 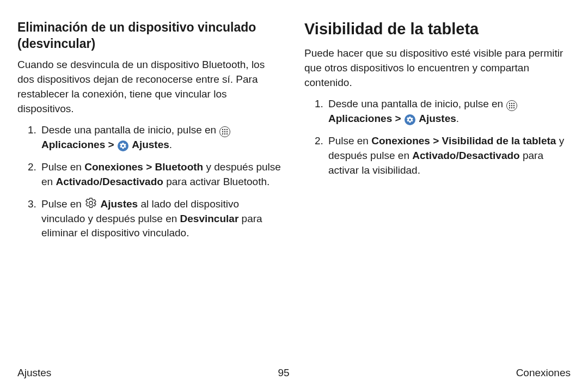 I want to click on unpair-heading: Eliminación de un dispositivo vinculado …, so click(x=150, y=36).